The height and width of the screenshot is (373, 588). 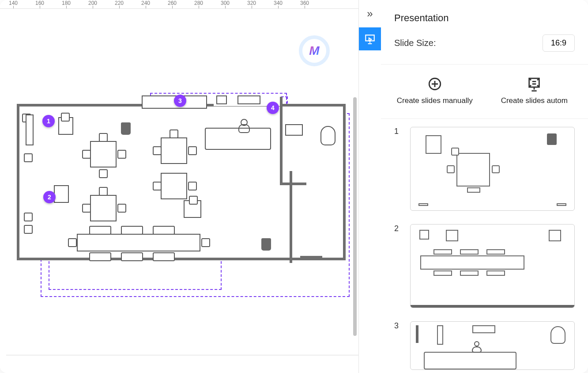 What do you see at coordinates (485, 49) in the screenshot?
I see `slide-size-row: Slide Size: 16:9` at bounding box center [485, 49].